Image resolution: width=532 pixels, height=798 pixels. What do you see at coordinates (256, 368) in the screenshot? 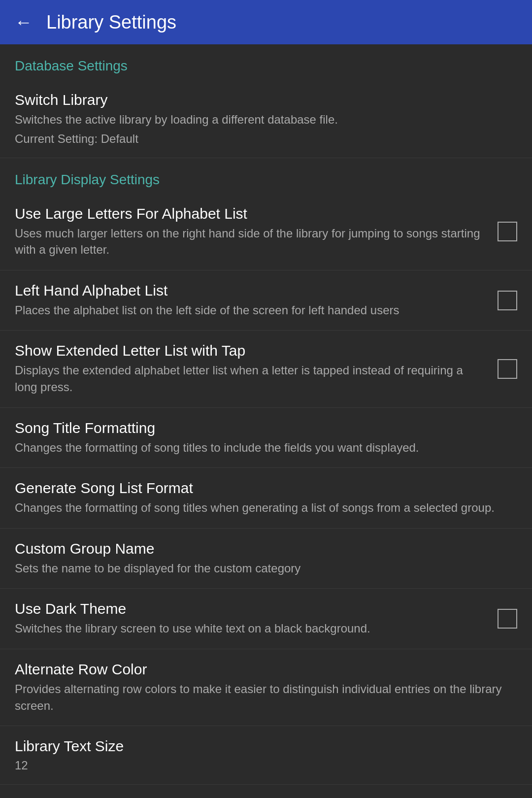
I see `setting-text-extended-letter: Show Extended Letter List with Tap Displ…` at bounding box center [256, 368].